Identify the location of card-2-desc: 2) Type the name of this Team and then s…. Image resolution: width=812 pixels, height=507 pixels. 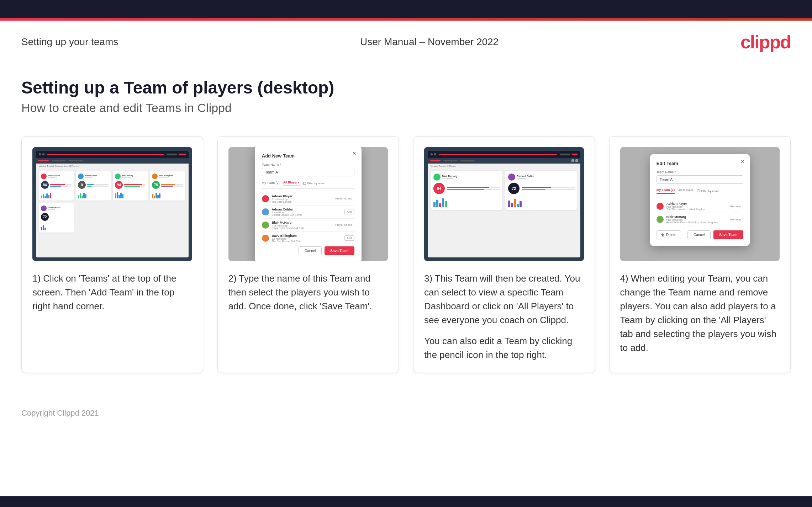
(308, 292).